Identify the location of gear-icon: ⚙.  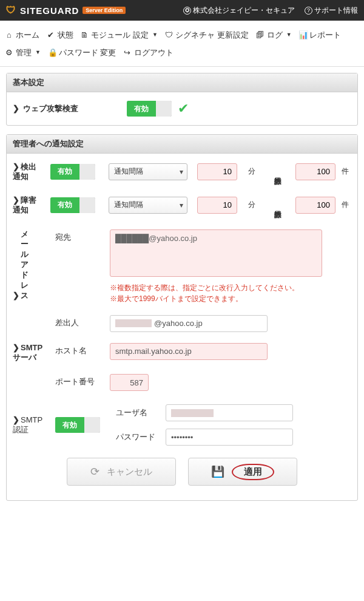
(9, 53).